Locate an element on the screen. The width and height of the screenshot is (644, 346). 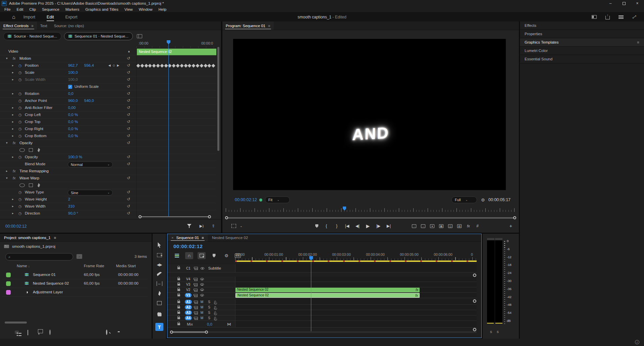
freeform-view-icon is located at coordinates (39, 332).